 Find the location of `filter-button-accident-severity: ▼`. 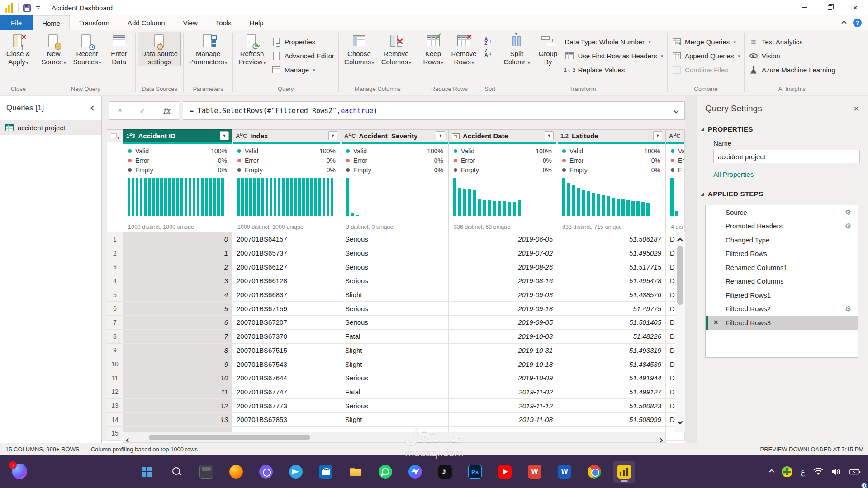

filter-button-accident-severity: ▼ is located at coordinates (441, 136).